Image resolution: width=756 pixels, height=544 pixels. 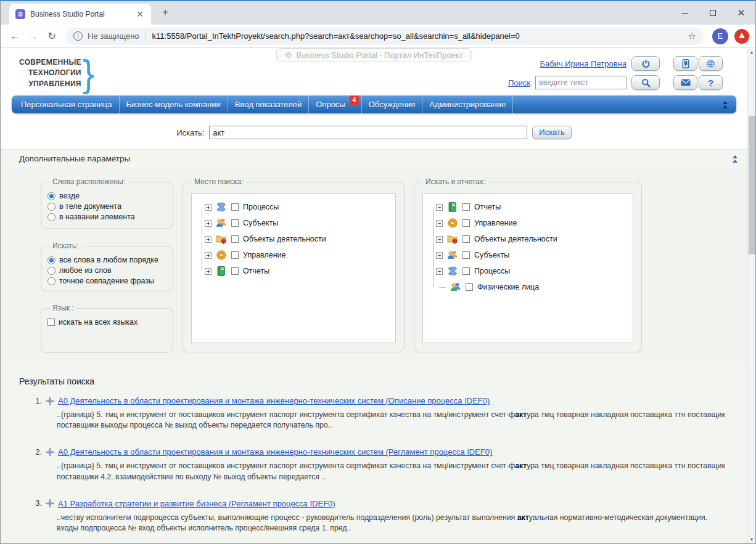 What do you see at coordinates (51, 322) in the screenshot?
I see `all-languages-checkbox` at bounding box center [51, 322].